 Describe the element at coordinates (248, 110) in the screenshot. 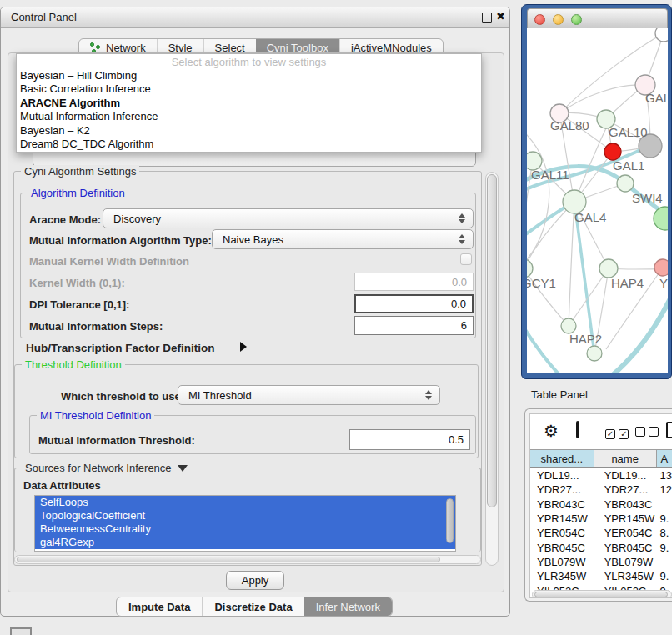

I see `dropdown-item-list: Bayesian – Hill ClimbingBasic Correlatio…` at that location.